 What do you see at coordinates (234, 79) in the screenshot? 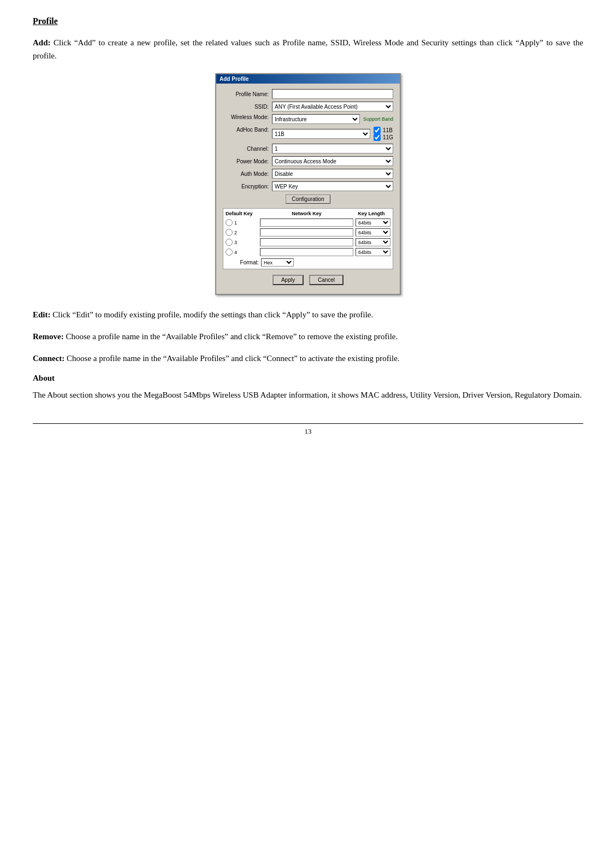
I see `dialog-title: Add Profile` at bounding box center [234, 79].